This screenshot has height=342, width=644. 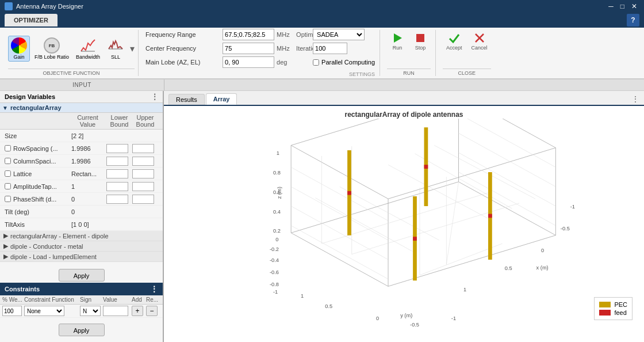 I want to click on constraints-header: Constraints ⋮, so click(x=82, y=289).